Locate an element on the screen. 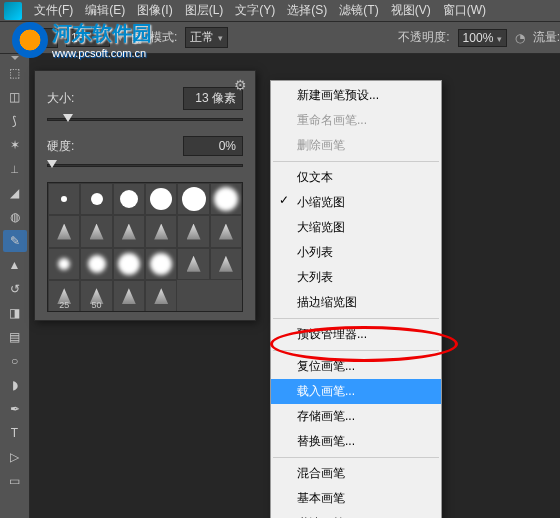 This screenshot has width=560, height=518. tool-dodge: ◗ is located at coordinates (15, 385).